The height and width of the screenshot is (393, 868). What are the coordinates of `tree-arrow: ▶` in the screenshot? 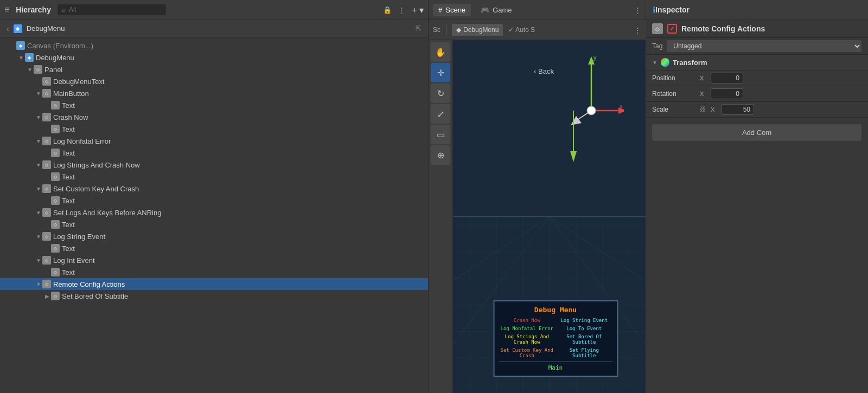 It's located at (47, 296).